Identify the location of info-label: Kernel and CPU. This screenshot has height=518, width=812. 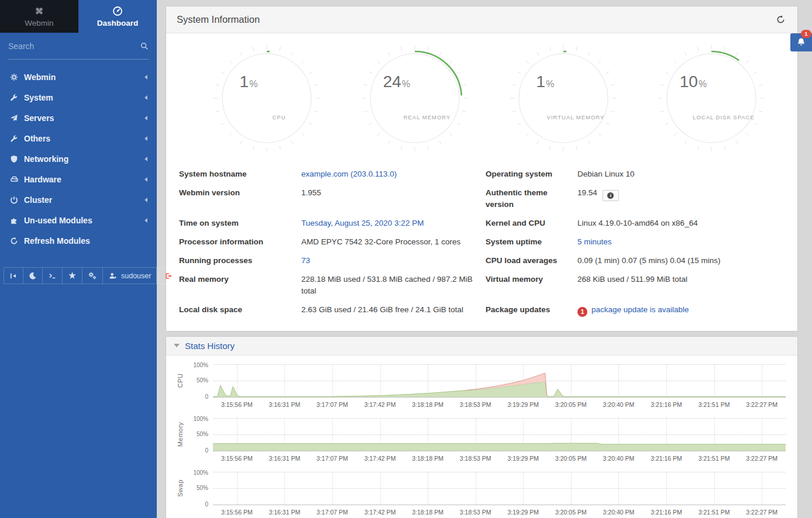
(531, 223).